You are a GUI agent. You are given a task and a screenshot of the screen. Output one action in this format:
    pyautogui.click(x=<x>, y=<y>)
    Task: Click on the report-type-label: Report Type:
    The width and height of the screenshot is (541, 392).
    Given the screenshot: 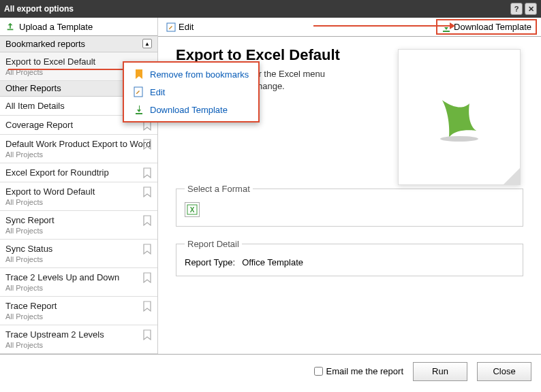 What is the action you would take?
    pyautogui.click(x=210, y=263)
    